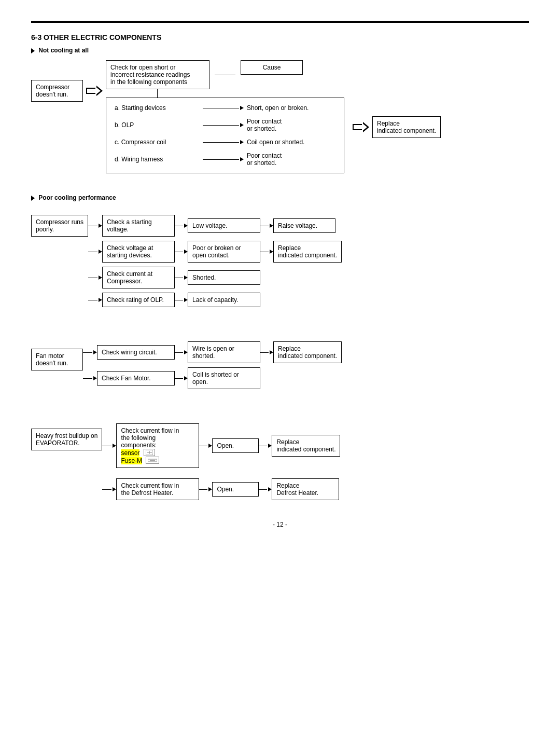 This screenshot has width=560, height=729. I want to click on check-current-flow-2: Check current flow inthe Defrost Heater., so click(158, 489).